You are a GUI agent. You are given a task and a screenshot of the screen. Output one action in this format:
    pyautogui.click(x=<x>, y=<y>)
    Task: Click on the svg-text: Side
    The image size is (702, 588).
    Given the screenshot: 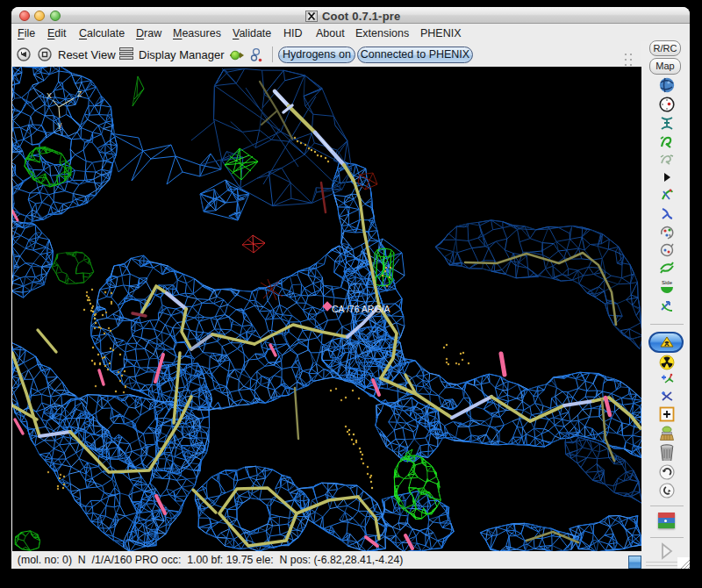 What is the action you would take?
    pyautogui.click(x=667, y=283)
    